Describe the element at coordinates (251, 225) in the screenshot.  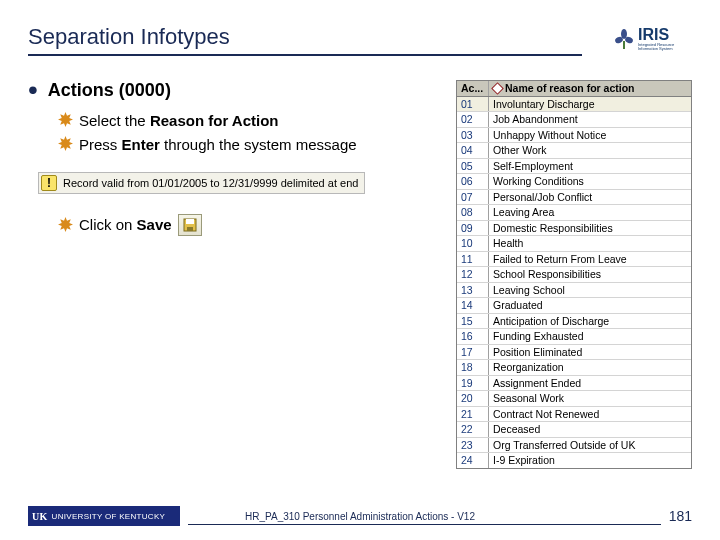
I see `sub-item-save: Click on Save` at that location.